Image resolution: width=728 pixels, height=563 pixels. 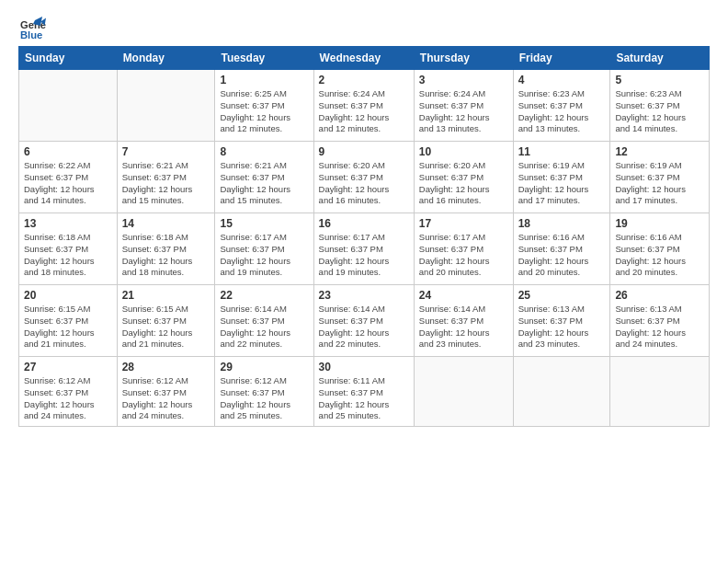 What do you see at coordinates (364, 392) in the screenshot?
I see `calendar-week-row: 27Sunrise: 6:12 AM Sunset: 6:37 PM Dayli…` at bounding box center [364, 392].